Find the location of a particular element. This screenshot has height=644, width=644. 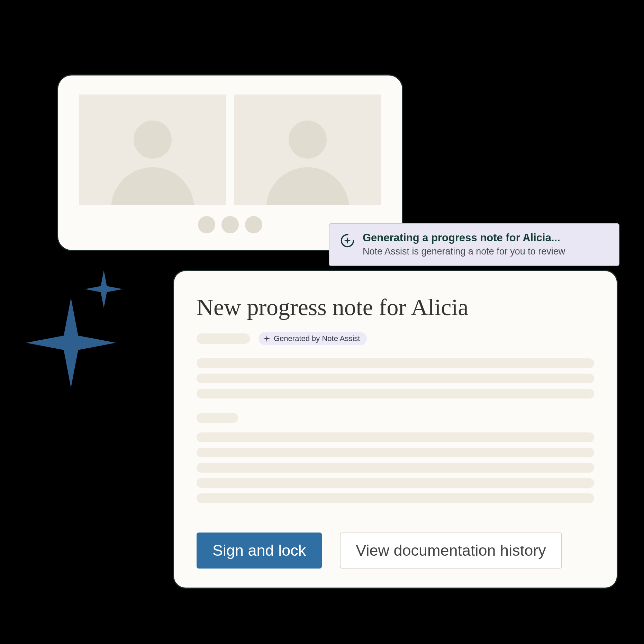

video-tiles is located at coordinates (230, 150).